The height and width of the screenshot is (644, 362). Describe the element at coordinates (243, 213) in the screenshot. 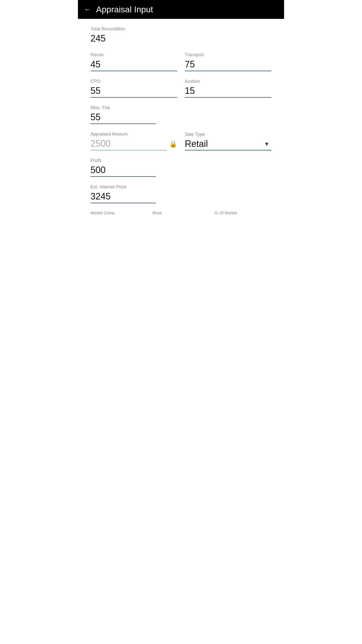

I see `pct-of-market-label: % Of Market` at that location.